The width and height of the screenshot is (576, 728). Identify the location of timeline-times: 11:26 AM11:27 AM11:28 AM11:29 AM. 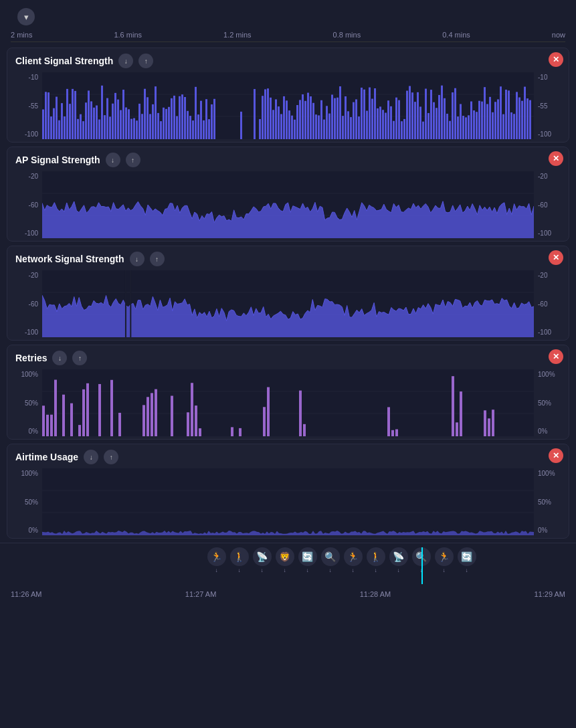
(288, 593).